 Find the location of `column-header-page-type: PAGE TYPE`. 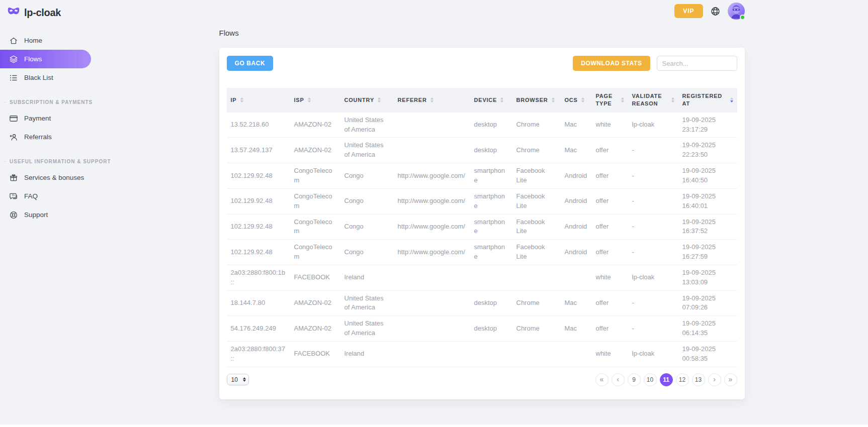

column-header-page-type: PAGE TYPE is located at coordinates (610, 100).